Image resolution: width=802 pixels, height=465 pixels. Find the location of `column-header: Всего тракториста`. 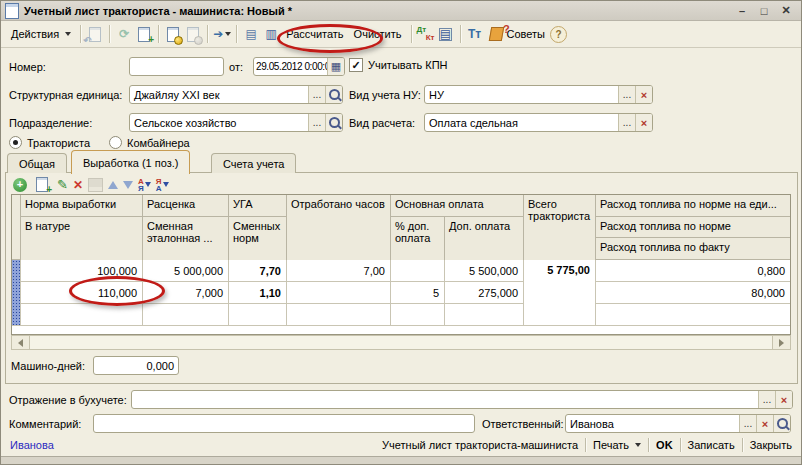

column-header: Всего тракториста is located at coordinates (560, 228).